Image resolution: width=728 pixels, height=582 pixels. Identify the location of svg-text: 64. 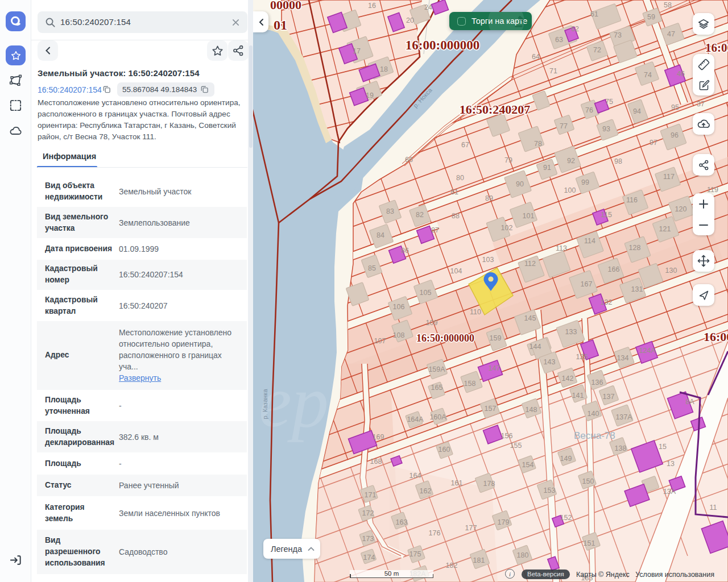
(536, 57).